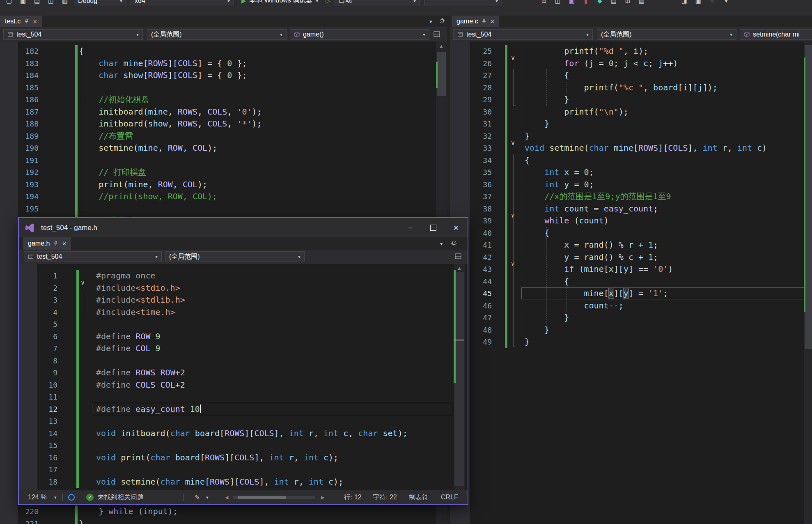  I want to click on code-line: #define ROWS ROW+2, so click(252, 373).